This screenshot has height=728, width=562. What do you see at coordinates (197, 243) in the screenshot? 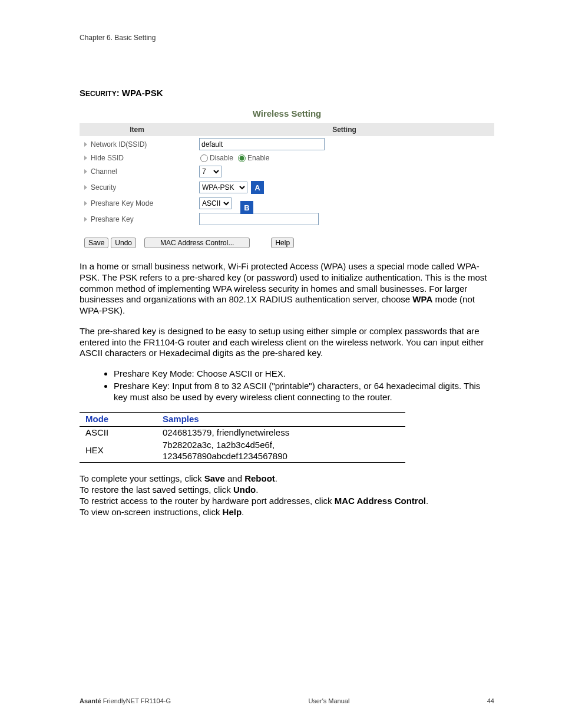
I see `mac-address-control-button: MAC Address Control...` at bounding box center [197, 243].